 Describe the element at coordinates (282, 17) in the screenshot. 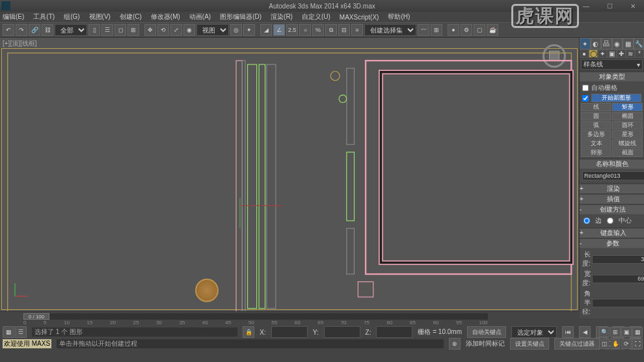

I see `menu-render: 渲染(R)` at that location.